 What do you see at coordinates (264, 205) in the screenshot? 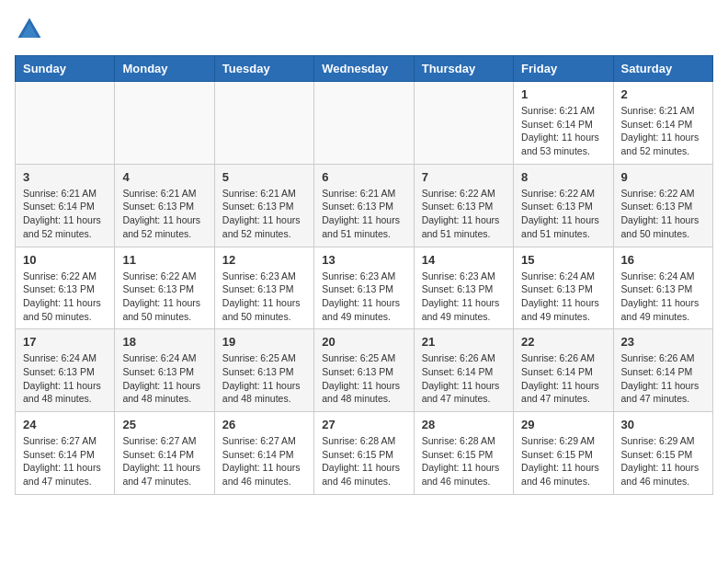
I see `calendar-day-cell: 5Sunrise: 6:21 AMSunset: 6:13 PMDaylight…` at bounding box center [264, 205].